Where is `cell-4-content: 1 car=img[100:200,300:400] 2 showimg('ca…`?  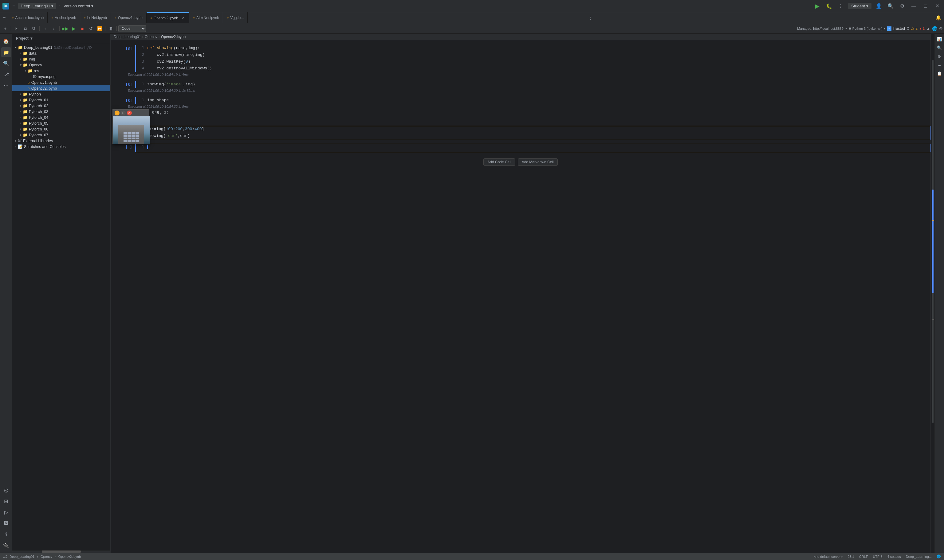
cell-4-content: 1 car=img[100:200,300:400] 2 showimg('ca… is located at coordinates (533, 133).